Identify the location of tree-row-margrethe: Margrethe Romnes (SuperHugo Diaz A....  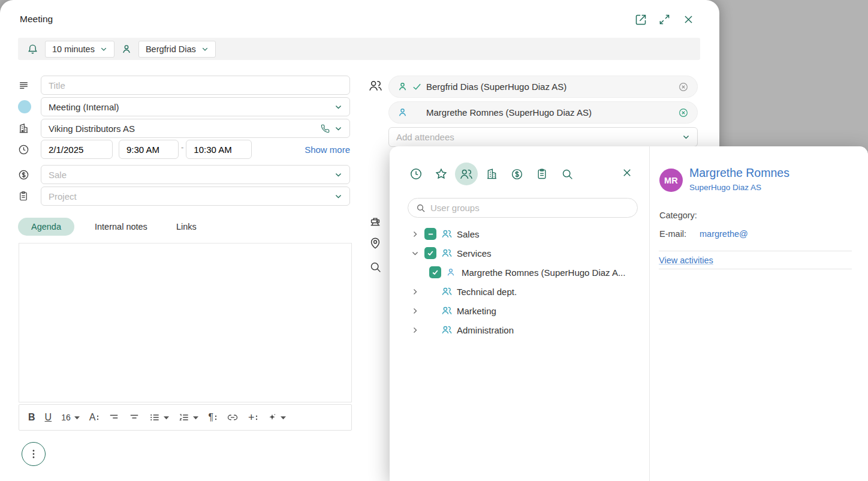
(519, 272).